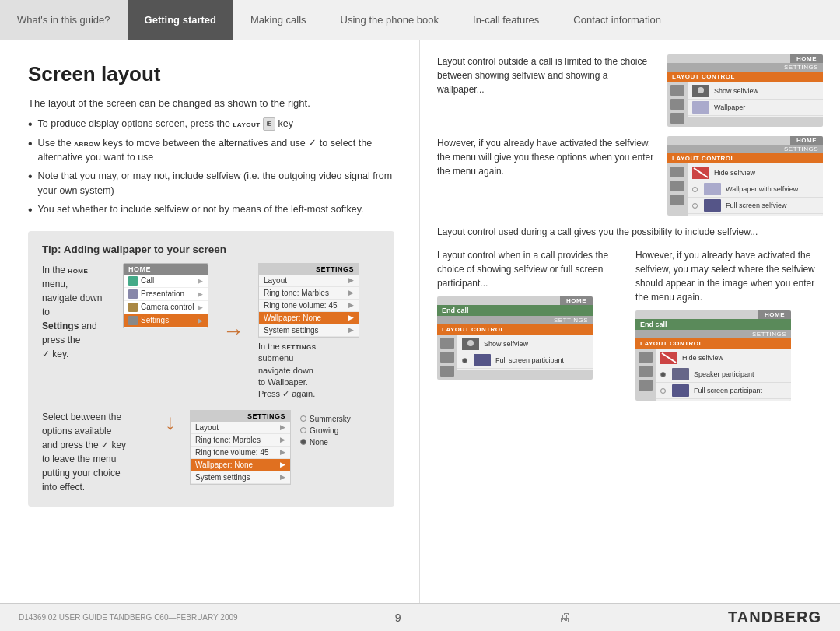 Image resolution: width=840 pixels, height=631 pixels. What do you see at coordinates (482, 360) in the screenshot?
I see `lc3-fullpart-icon` at bounding box center [482, 360].